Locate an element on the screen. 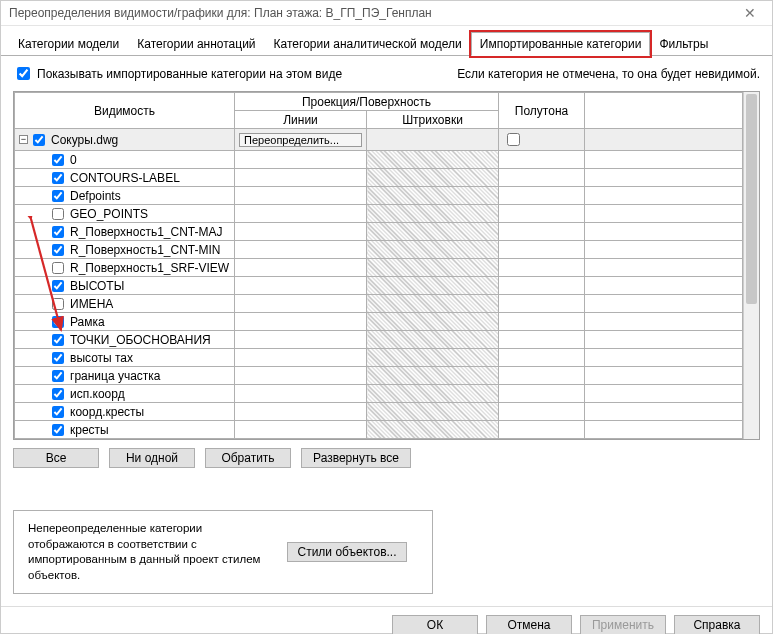 The height and width of the screenshot is (634, 773). table-row: GEO_POINTS is located at coordinates (379, 214).